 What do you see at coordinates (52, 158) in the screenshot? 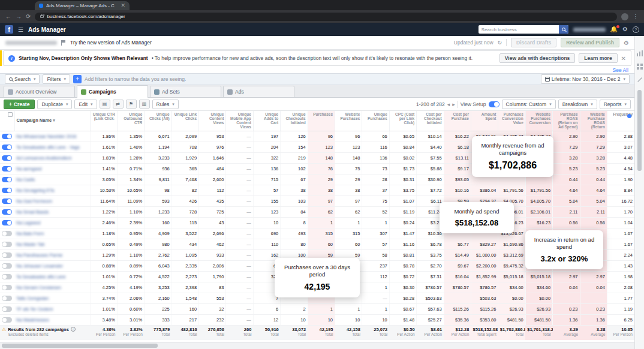
I see `campaign-name-cell: Ad Lemsarves Arattemdtem` at bounding box center [52, 158].